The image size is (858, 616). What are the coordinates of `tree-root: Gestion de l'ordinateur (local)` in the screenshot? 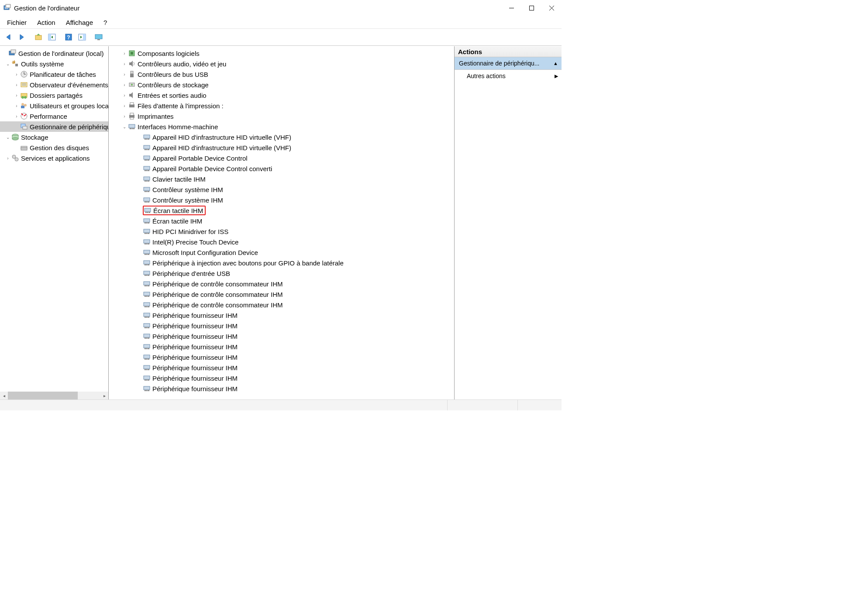 It's located at (54, 53).